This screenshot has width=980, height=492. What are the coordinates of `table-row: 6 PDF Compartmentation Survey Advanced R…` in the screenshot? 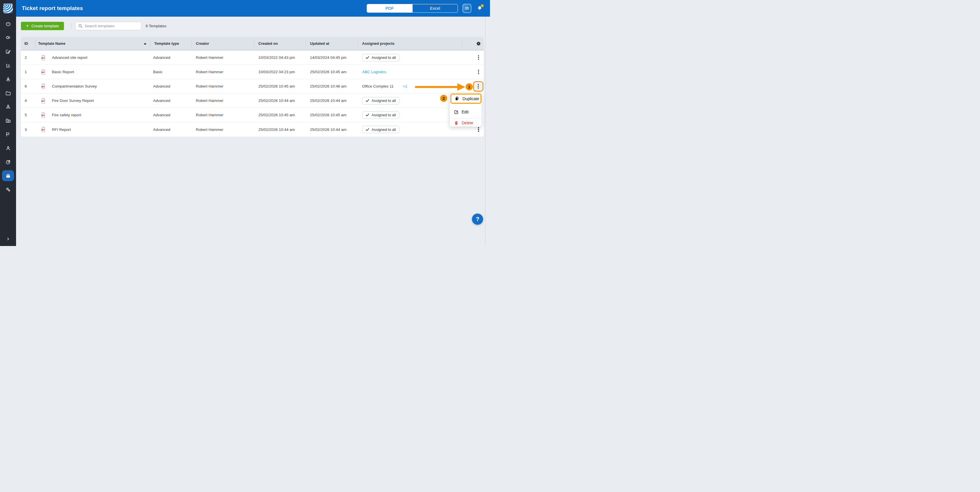 It's located at (252, 86).